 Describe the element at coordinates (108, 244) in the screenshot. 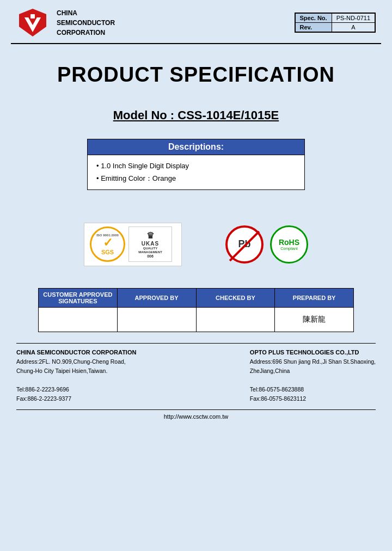

I see `sgs-badge: ISO 9001:2000 ✓ SGS` at that location.